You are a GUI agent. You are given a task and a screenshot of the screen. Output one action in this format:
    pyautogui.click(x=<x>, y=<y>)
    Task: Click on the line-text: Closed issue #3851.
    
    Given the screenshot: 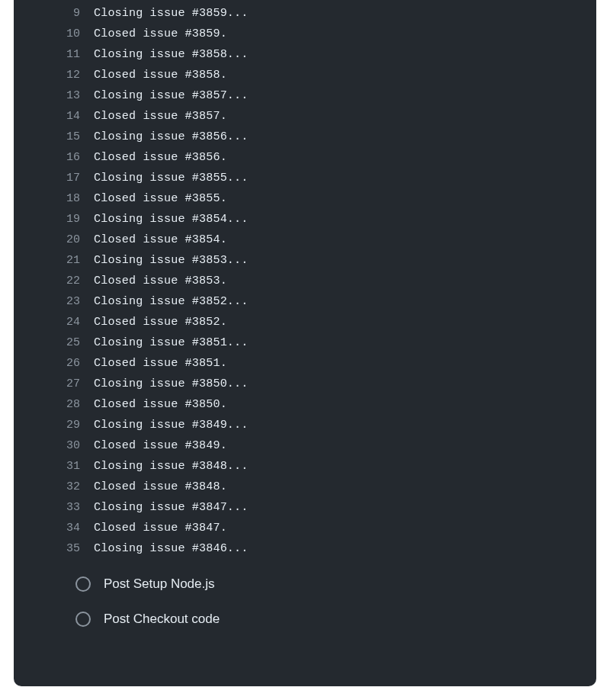 What is the action you would take?
    pyautogui.click(x=160, y=363)
    